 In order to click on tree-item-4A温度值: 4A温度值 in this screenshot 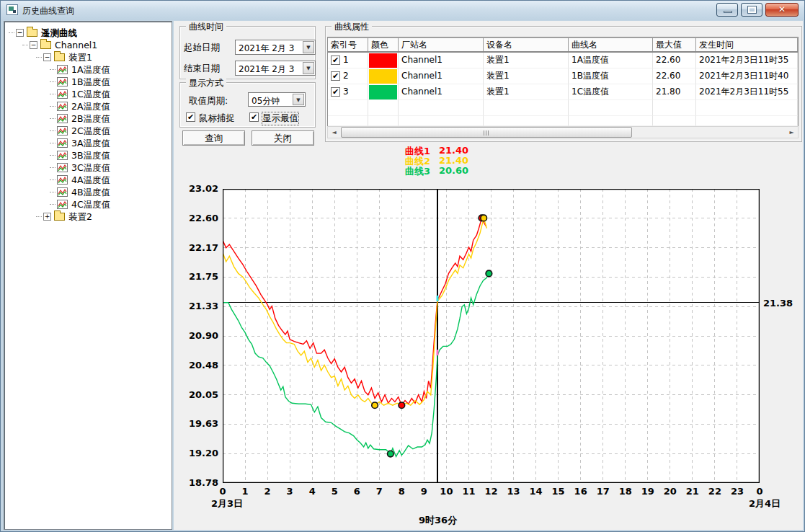, I will do `click(88, 180)`.